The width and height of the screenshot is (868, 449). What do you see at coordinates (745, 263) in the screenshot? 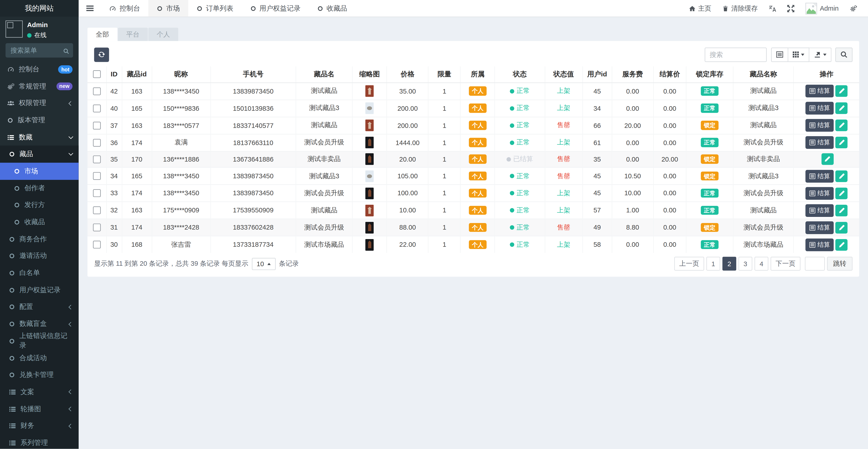
I see `page-button-3: 3` at bounding box center [745, 263].